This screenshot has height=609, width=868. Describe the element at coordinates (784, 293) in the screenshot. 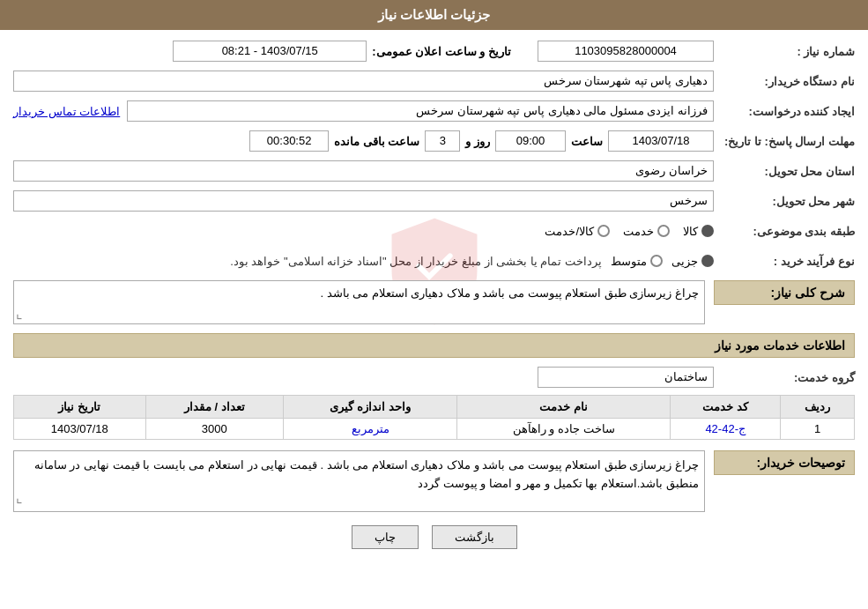

I see `need-desc-section-title: شرح کلی نیاز:` at that location.